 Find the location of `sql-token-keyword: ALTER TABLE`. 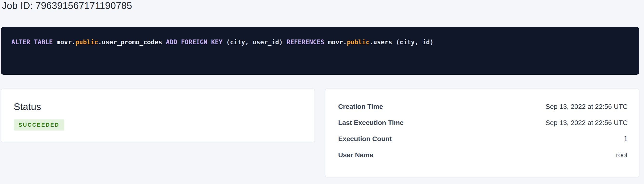

sql-token-keyword: ALTER TABLE is located at coordinates (34, 42).